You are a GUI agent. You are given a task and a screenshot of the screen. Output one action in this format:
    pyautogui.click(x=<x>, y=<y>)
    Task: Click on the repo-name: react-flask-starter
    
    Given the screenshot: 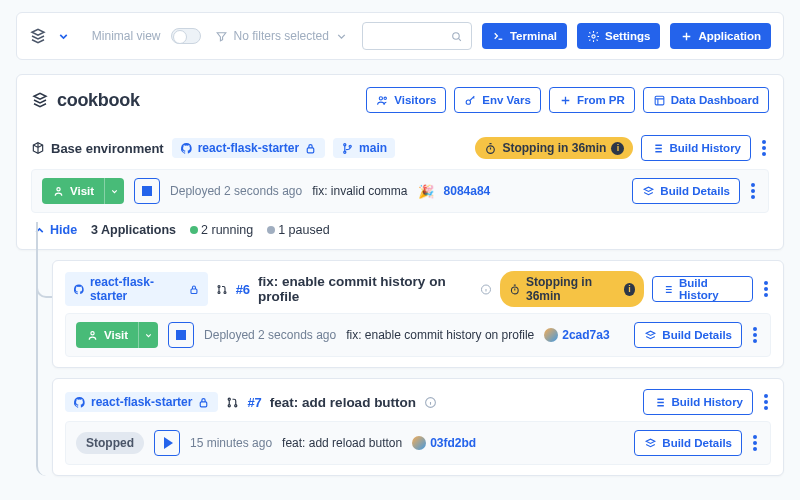 What is the action you would take?
    pyautogui.click(x=136, y=289)
    